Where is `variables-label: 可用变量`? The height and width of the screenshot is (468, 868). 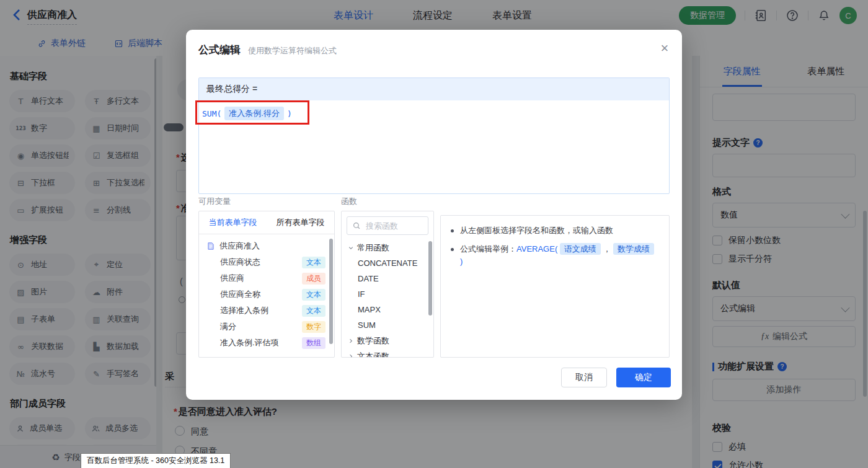 variables-label: 可用变量 is located at coordinates (215, 201).